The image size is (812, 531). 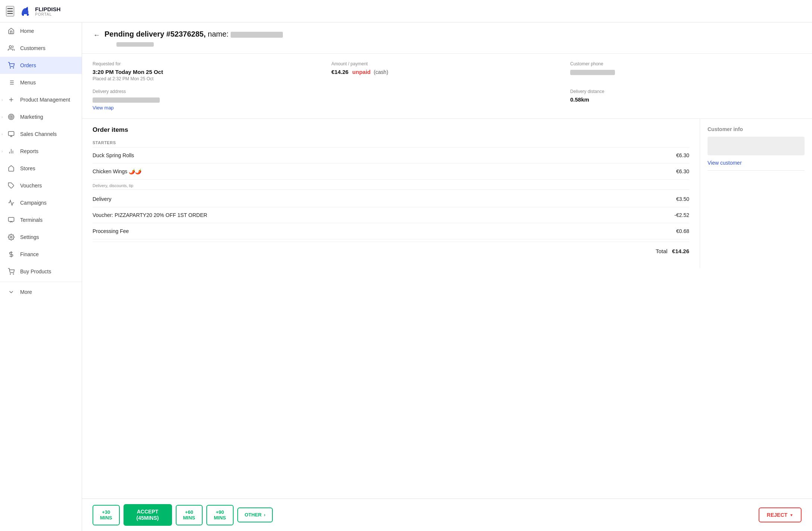 I want to click on sidebar-label-orders: Orders, so click(x=28, y=65).